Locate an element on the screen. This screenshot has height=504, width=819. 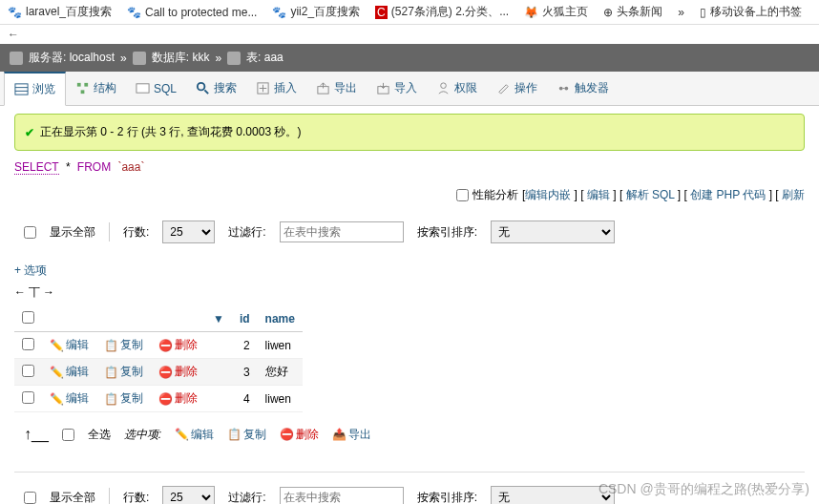
tab-browse: 浏览 is located at coordinates (34, 89).